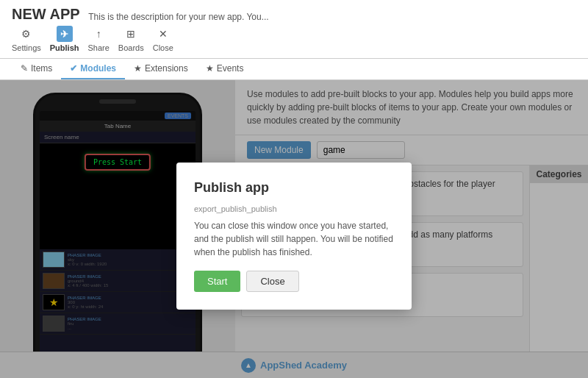  Describe the element at coordinates (231, 68) in the screenshot. I see `tab-events-label: Events` at that location.